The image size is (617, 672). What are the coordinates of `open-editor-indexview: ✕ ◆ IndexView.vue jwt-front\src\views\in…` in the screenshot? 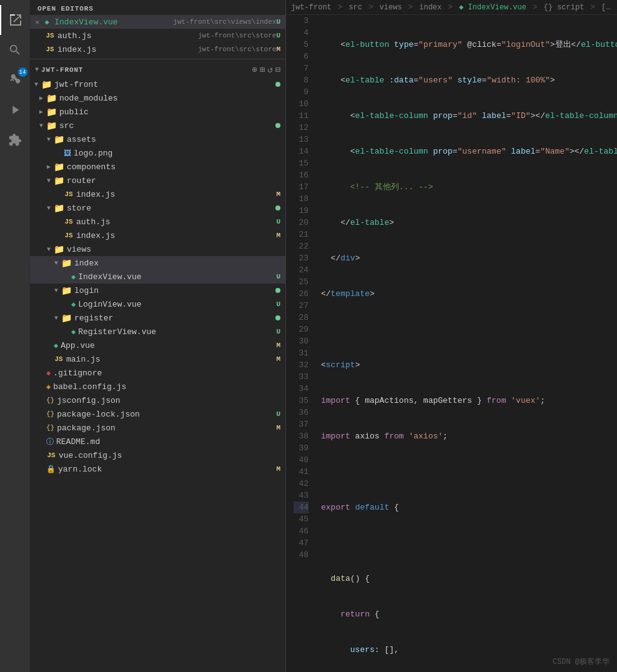 It's located at (157, 22).